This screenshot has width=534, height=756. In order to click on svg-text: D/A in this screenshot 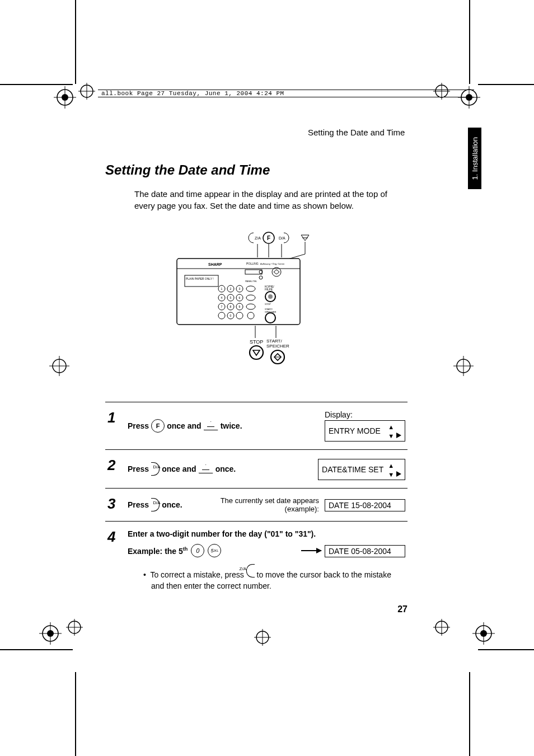, I will do `click(282, 238)`.